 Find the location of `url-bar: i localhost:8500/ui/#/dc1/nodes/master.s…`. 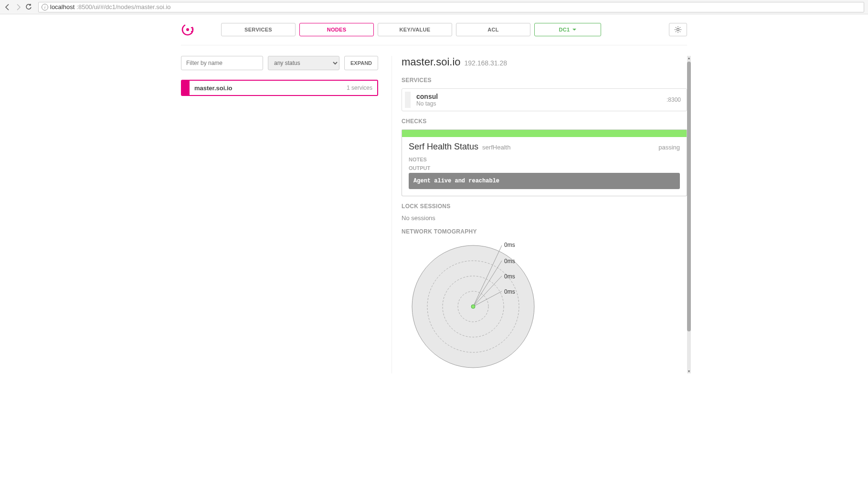

url-bar: i localhost:8500/ui/#/dc1/nodes/master.s… is located at coordinates (451, 7).